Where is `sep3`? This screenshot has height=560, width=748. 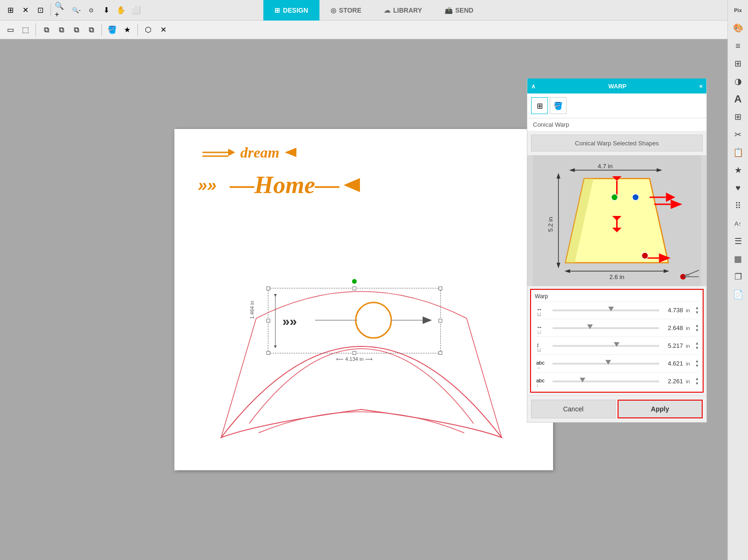 sep3 is located at coordinates (102, 30).